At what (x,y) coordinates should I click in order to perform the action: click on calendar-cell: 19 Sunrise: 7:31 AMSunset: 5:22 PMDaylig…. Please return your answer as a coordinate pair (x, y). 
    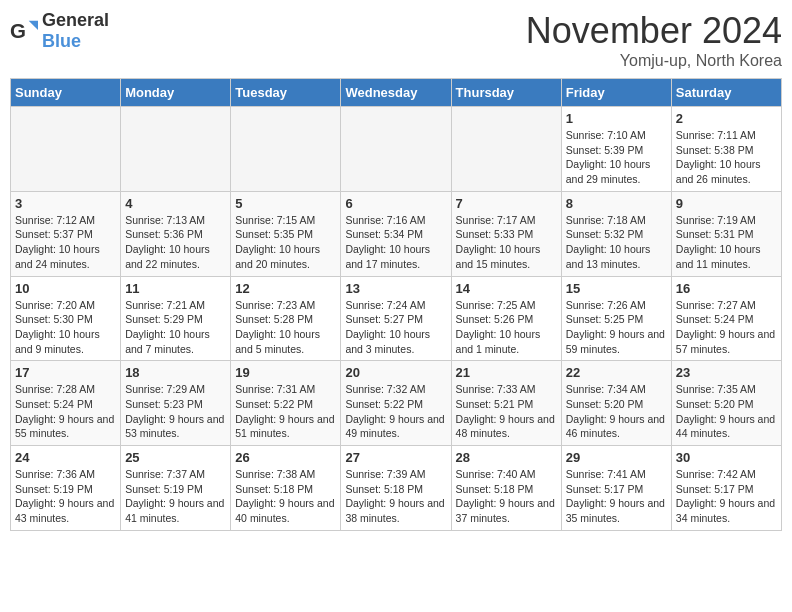
    Looking at the image, I should click on (286, 404).